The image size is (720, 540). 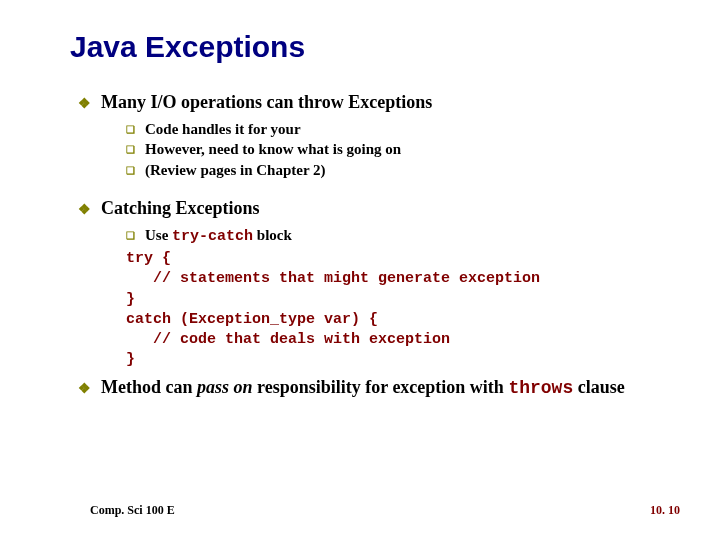 What do you see at coordinates (272, 235) in the screenshot?
I see `text-fragment: block` at bounding box center [272, 235].